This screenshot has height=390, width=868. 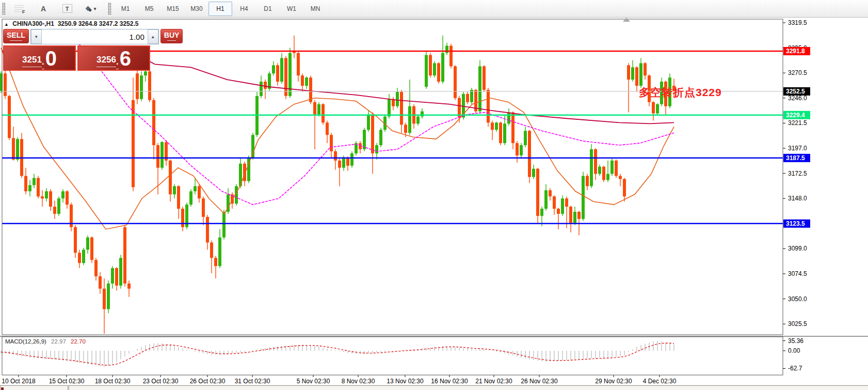 I want to click on svg-text: 18 Oct 02:30, so click(x=112, y=381).